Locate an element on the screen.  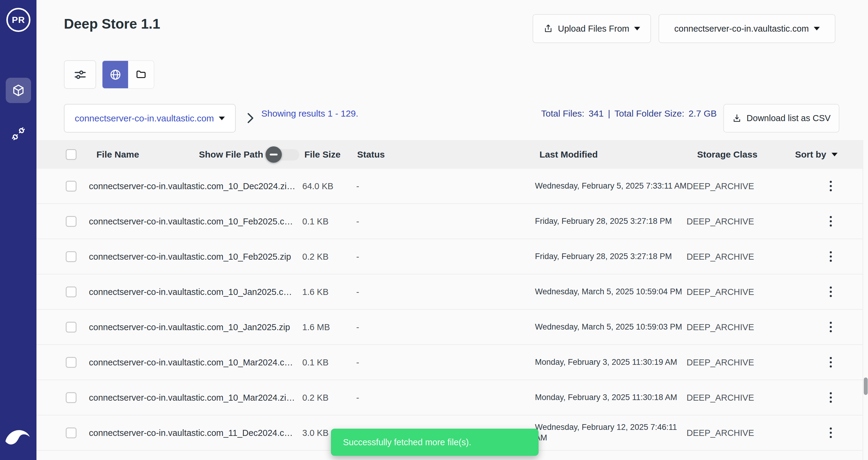
file-size: 1.6 MB is located at coordinates (316, 327).